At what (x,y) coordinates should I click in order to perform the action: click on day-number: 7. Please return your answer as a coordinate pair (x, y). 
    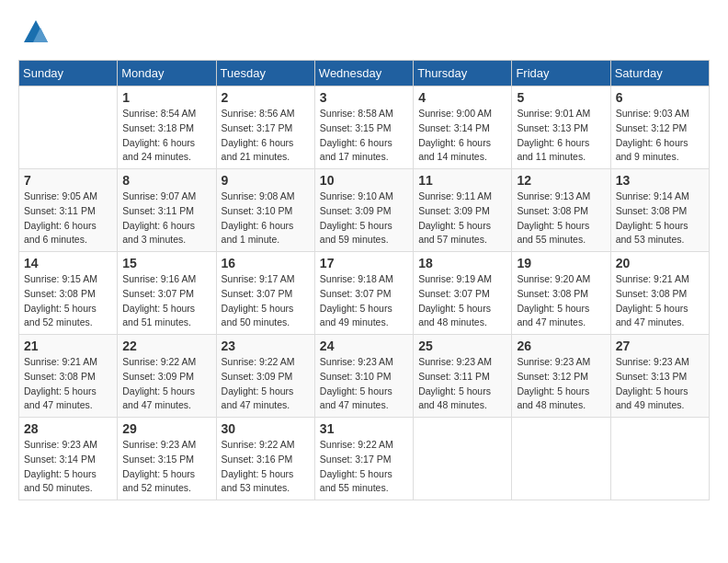
    Looking at the image, I should click on (68, 180).